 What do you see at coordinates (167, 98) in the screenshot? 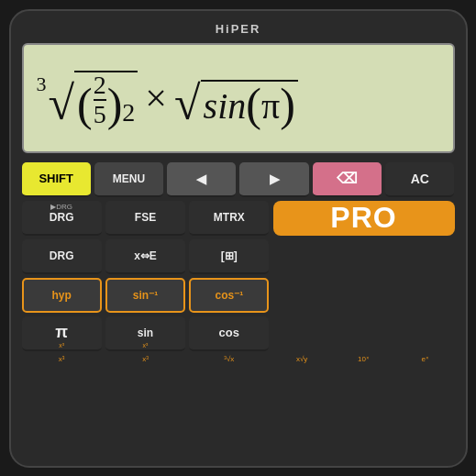
I see `display-content: 3 √ ( 2 5 ) 2 × √ sin (` at bounding box center [167, 98].